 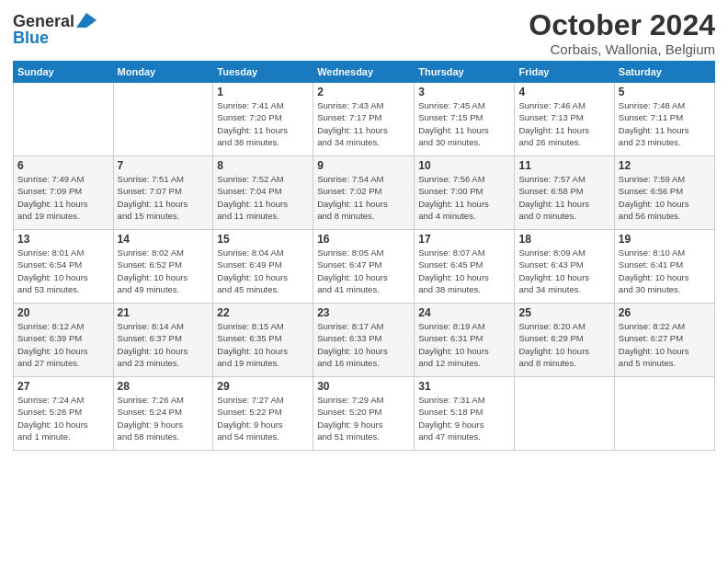 I want to click on calendar-cell: 26Sunrise: 8:22 AM Sunset: 6:27 PM Dayli…, so click(x=664, y=340).